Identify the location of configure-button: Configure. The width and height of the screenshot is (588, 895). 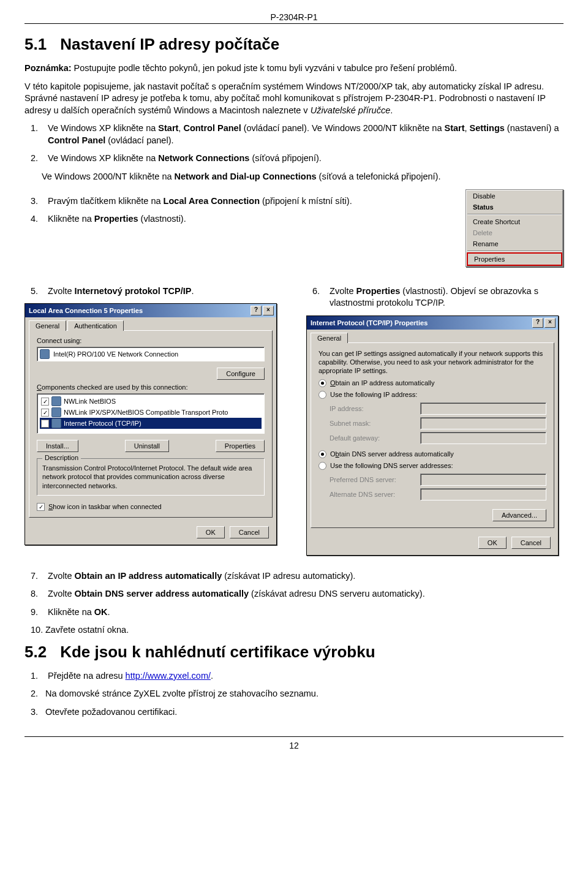
(241, 374).